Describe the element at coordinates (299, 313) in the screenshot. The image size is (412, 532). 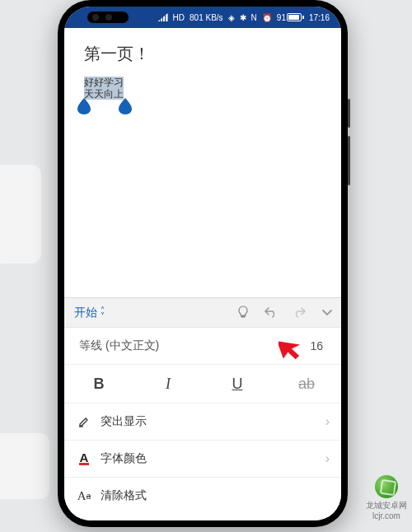
I see `redo-button` at that location.